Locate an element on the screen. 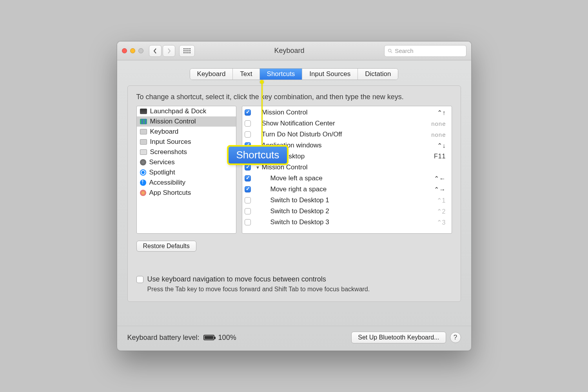 Image resolution: width=588 pixels, height=392 pixels. keyboard-nav-section: Use keyboard navigation to move focus be… is located at coordinates (294, 284).